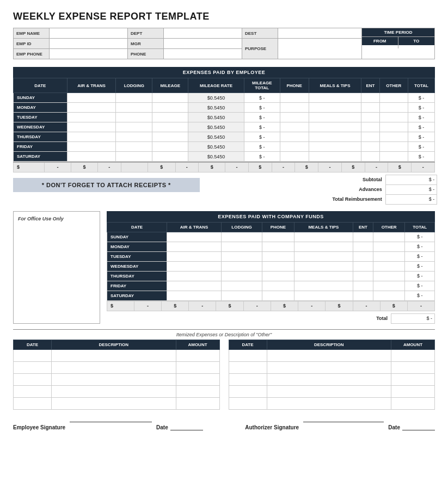 The width and height of the screenshot is (448, 493). What do you see at coordinates (417, 41) in the screenshot?
I see `to-label: TO` at bounding box center [417, 41].